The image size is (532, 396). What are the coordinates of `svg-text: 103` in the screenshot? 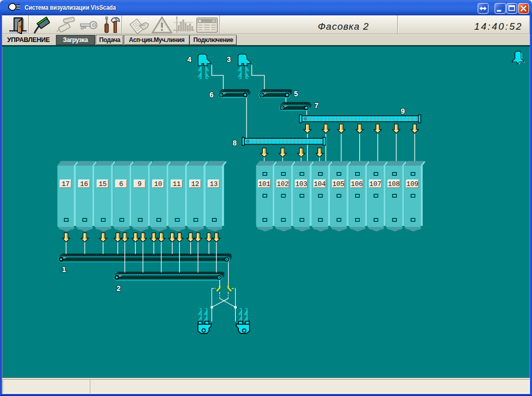 It's located at (301, 184).